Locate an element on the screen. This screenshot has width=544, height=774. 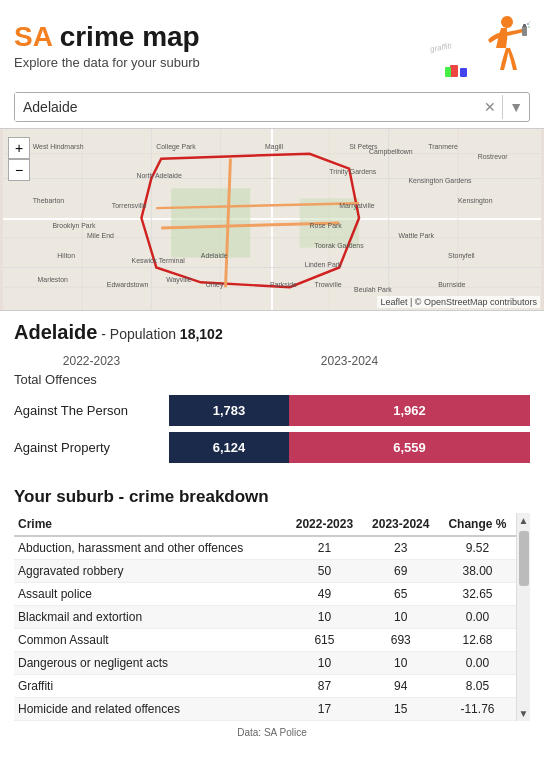
against-property-bar-right: 6,559 is located at coordinates (410, 448).